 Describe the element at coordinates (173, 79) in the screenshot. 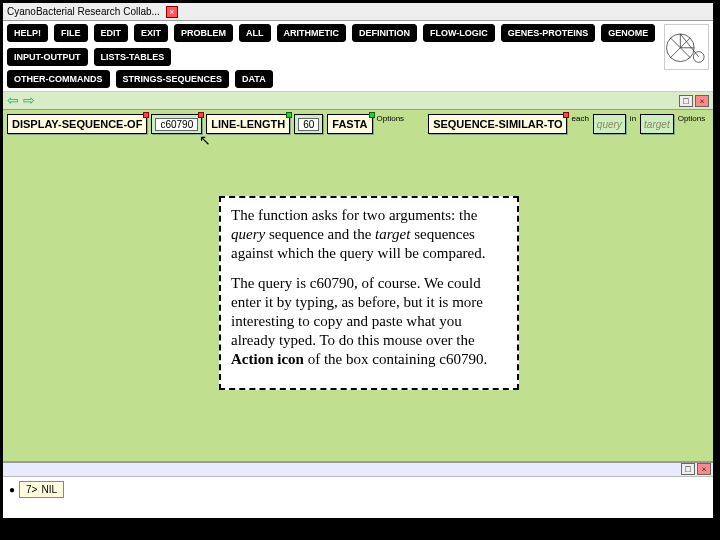

I see `strings-sequences-button: STRINGS-SEQUENCES` at that location.